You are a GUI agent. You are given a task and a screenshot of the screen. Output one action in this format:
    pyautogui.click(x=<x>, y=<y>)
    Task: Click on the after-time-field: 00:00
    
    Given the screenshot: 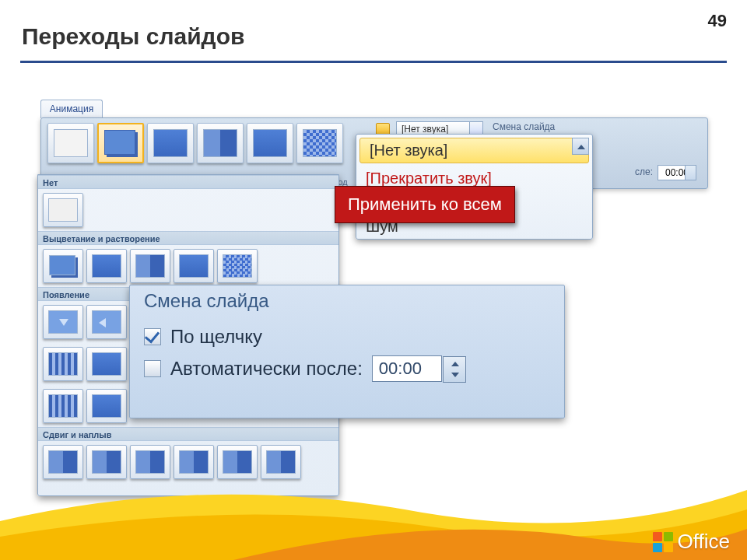 What is the action you would take?
    pyautogui.click(x=677, y=173)
    